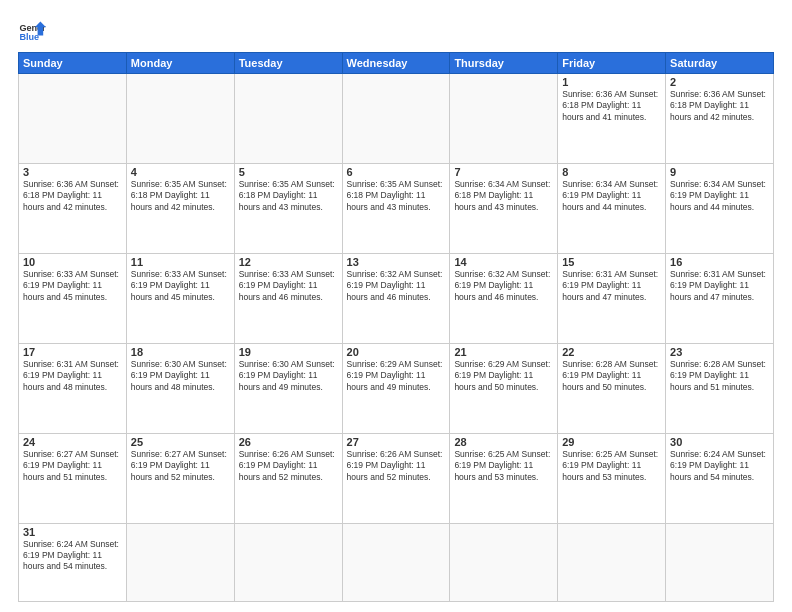 This screenshot has height=612, width=792. What do you see at coordinates (720, 172) in the screenshot?
I see `day-number: 9` at bounding box center [720, 172].